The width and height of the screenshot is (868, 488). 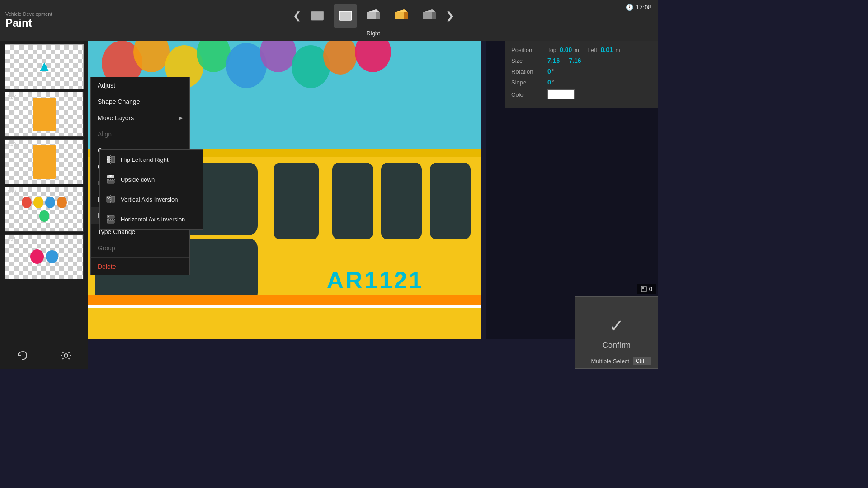 What do you see at coordinates (140, 267) in the screenshot?
I see `menu-item-delete: Delete` at bounding box center [140, 267].